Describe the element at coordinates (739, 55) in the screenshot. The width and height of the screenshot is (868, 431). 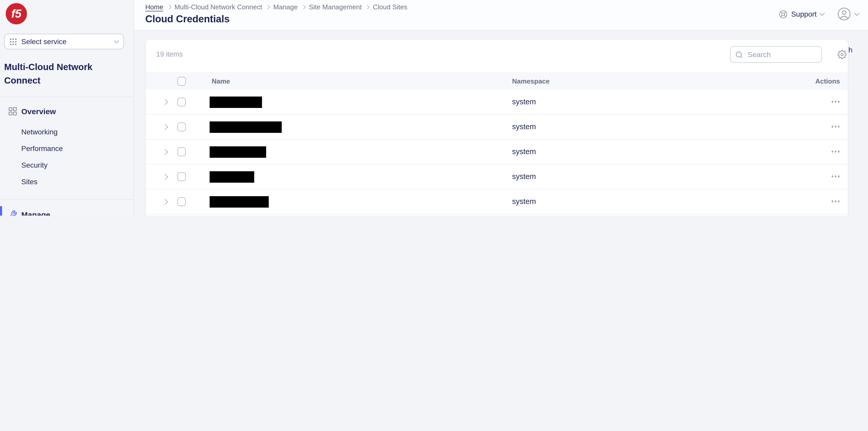
I see `search-icon` at that location.